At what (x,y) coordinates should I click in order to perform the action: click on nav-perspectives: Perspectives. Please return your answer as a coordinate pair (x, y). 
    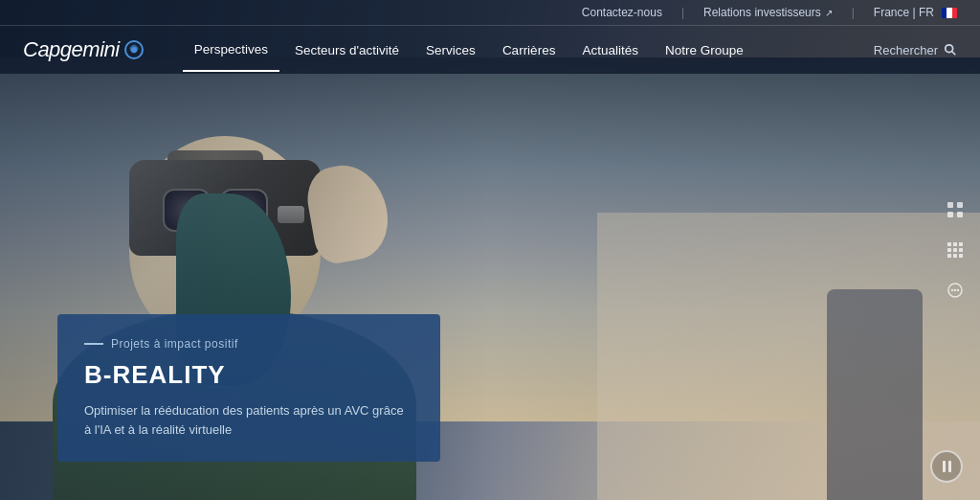
    Looking at the image, I should click on (232, 50).